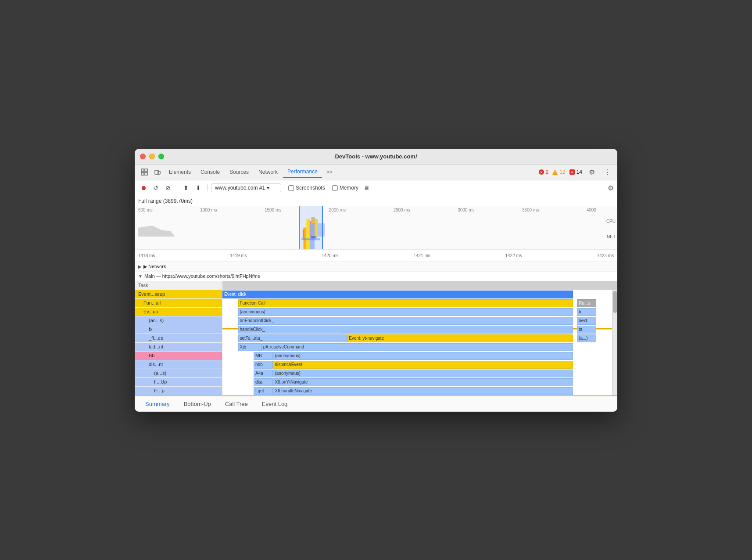 Image resolution: width=752 pixels, height=560 pixels. What do you see at coordinates (236, 404) in the screenshot?
I see `tab-call-tree: Call Tree` at bounding box center [236, 404].